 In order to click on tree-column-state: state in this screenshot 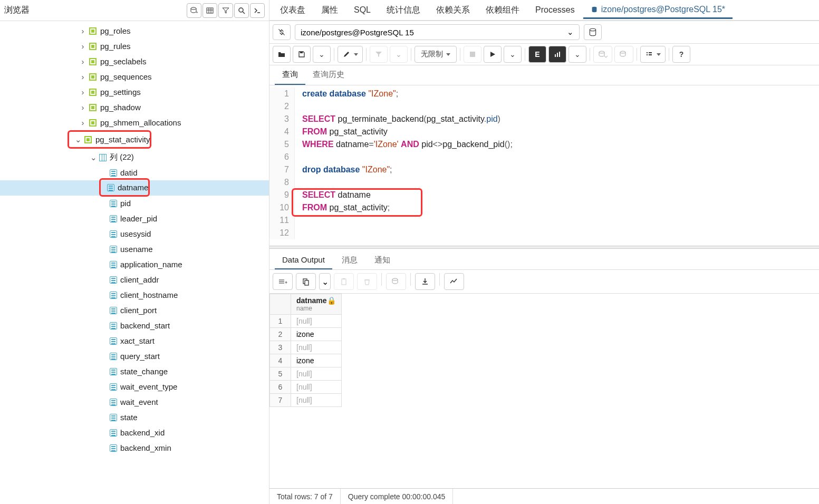, I will do `click(134, 418)`.